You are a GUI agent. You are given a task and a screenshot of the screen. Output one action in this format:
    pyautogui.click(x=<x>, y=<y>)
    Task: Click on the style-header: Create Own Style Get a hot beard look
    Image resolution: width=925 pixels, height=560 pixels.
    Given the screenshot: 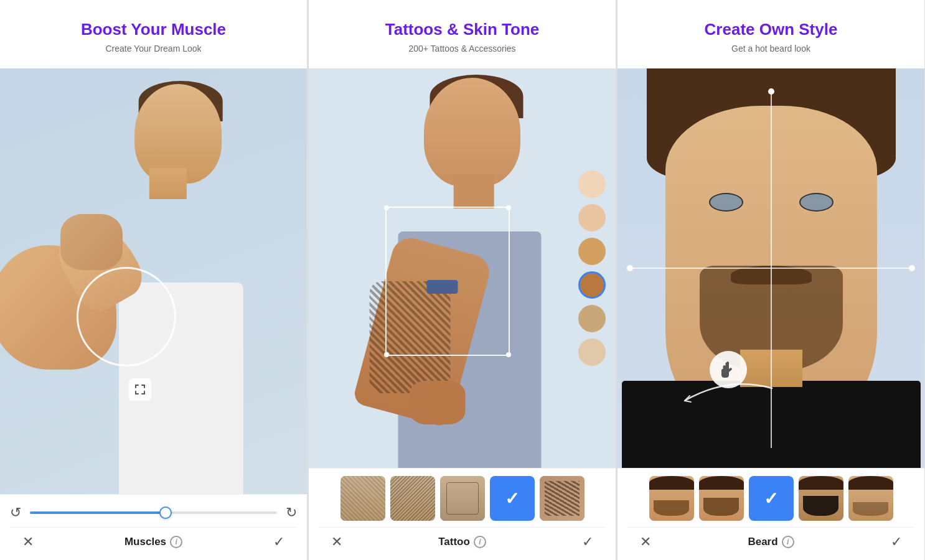 What is the action you would take?
    pyautogui.click(x=771, y=34)
    